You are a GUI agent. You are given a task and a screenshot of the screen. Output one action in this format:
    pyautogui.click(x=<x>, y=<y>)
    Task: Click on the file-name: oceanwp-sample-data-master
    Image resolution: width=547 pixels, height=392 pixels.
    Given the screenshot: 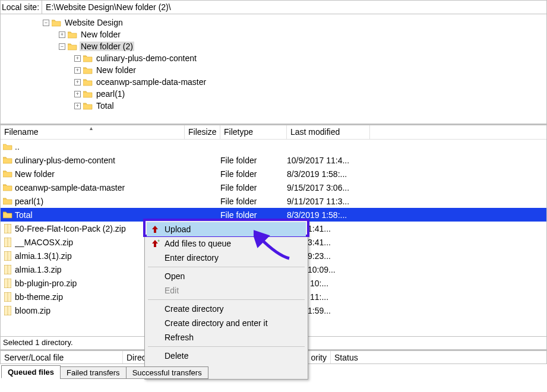 What is the action you would take?
    pyautogui.click(x=100, y=188)
    